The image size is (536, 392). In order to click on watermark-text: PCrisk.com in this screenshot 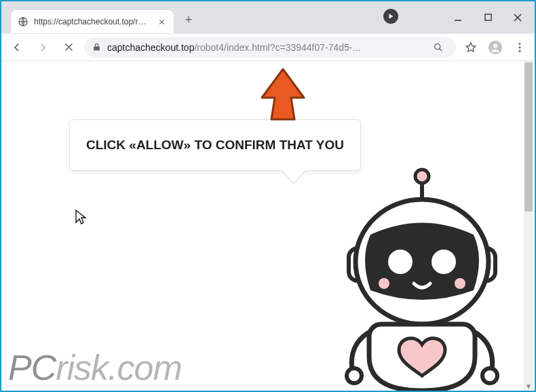, I will do `click(95, 368)`.